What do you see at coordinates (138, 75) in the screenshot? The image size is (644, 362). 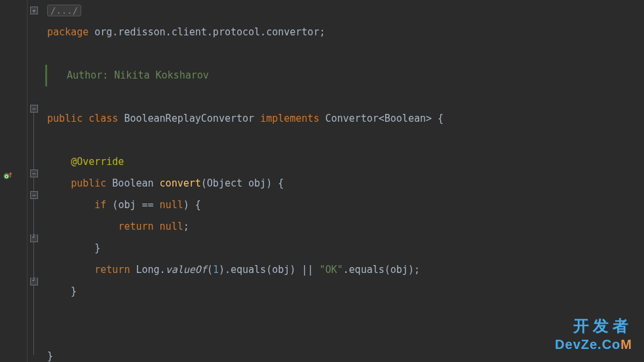 I see `author-text: Author: Nikita Koksharov` at bounding box center [138, 75].